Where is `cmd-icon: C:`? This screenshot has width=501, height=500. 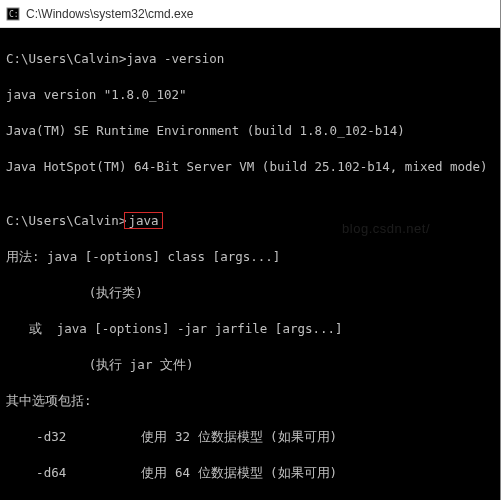
cmd-icon: C: is located at coordinates (13, 14).